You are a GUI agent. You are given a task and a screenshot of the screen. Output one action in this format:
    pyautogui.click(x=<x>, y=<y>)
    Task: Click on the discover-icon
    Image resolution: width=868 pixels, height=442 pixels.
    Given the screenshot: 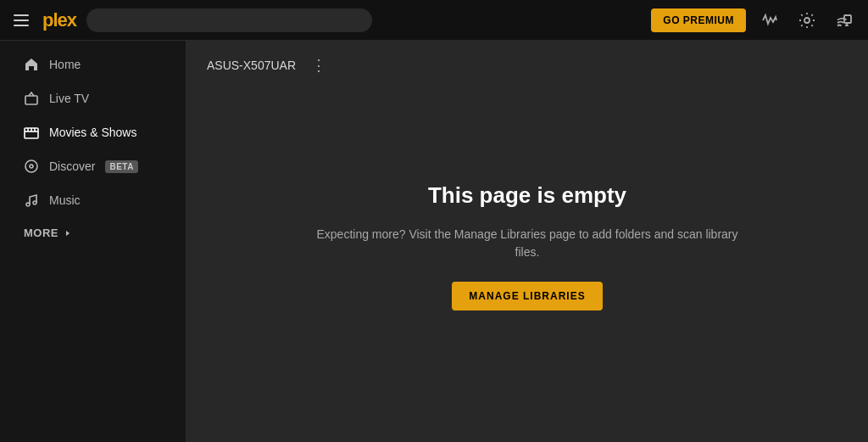 What is the action you would take?
    pyautogui.click(x=31, y=166)
    